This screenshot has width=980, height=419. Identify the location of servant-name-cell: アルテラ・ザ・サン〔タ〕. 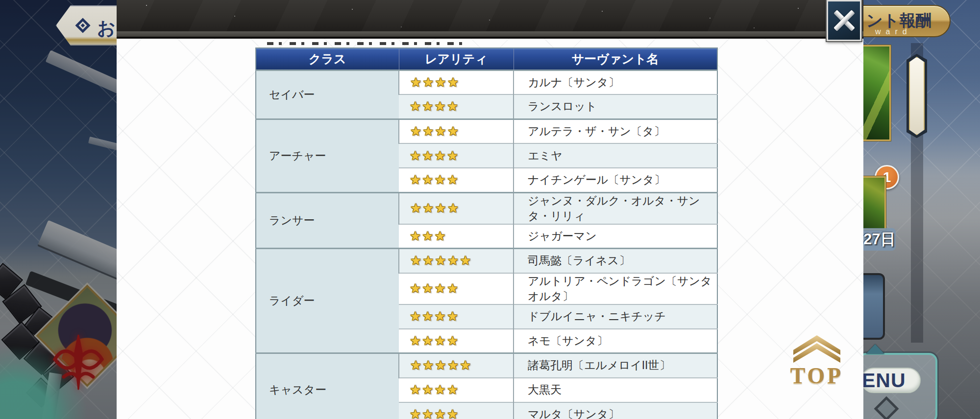
(615, 131).